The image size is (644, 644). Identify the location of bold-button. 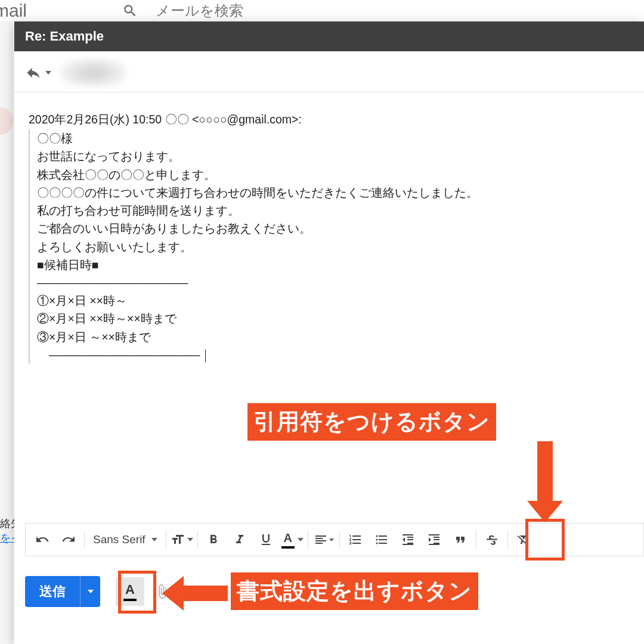
(213, 540).